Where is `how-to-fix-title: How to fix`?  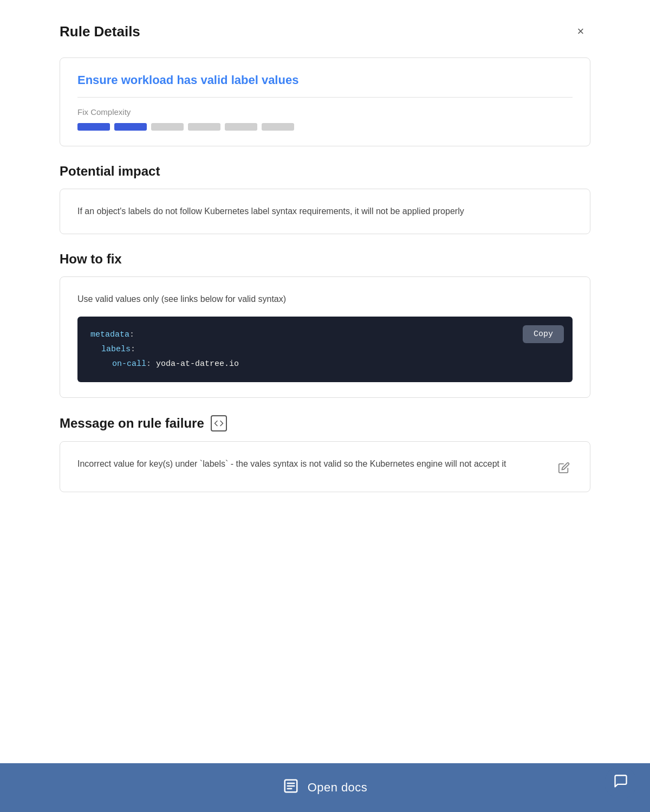 how-to-fix-title: How to fix is located at coordinates (325, 259).